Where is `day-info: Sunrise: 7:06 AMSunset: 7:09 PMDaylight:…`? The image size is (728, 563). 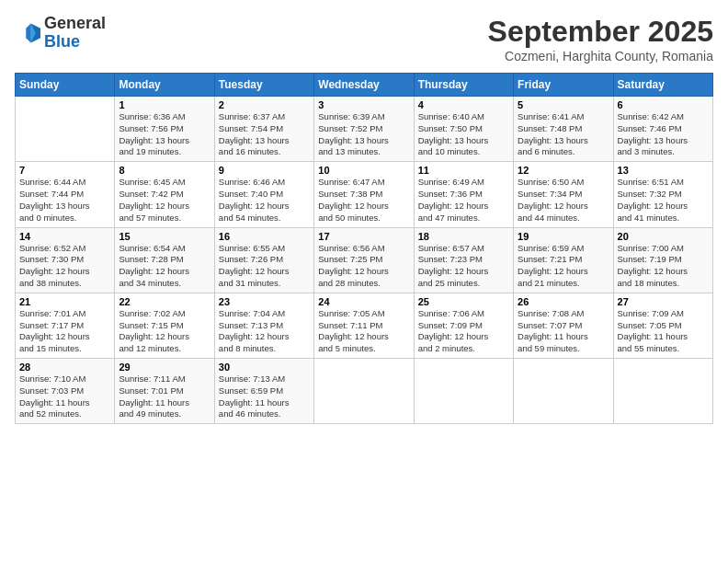
day-info: Sunrise: 7:06 AMSunset: 7:09 PMDaylight:… is located at coordinates (463, 331).